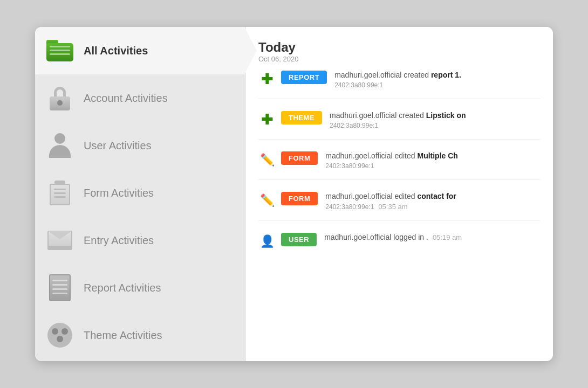  Describe the element at coordinates (123, 335) in the screenshot. I see `sidebar-label-theme: Theme Activities` at that location.